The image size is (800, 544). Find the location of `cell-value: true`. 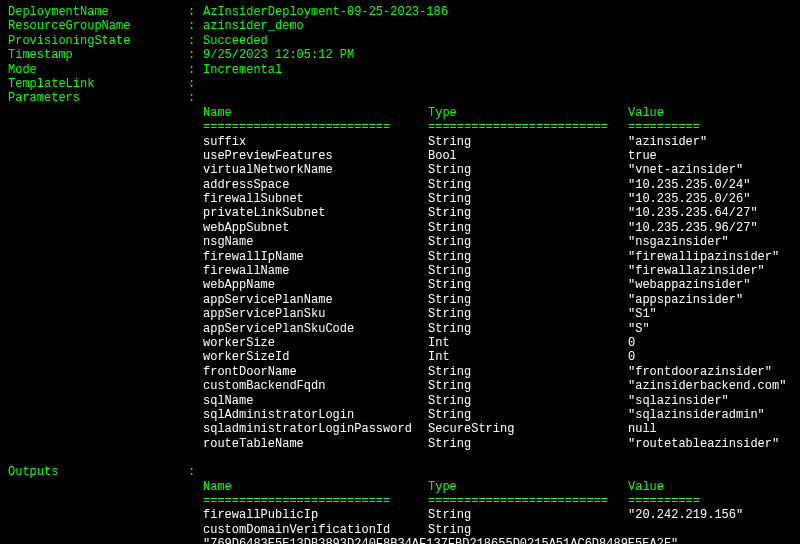

cell-value: true is located at coordinates (710, 156).